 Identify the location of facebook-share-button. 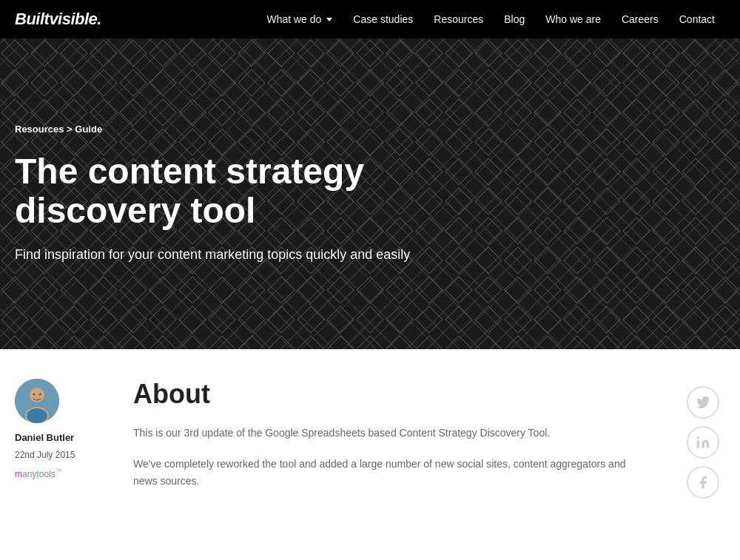
(703, 482).